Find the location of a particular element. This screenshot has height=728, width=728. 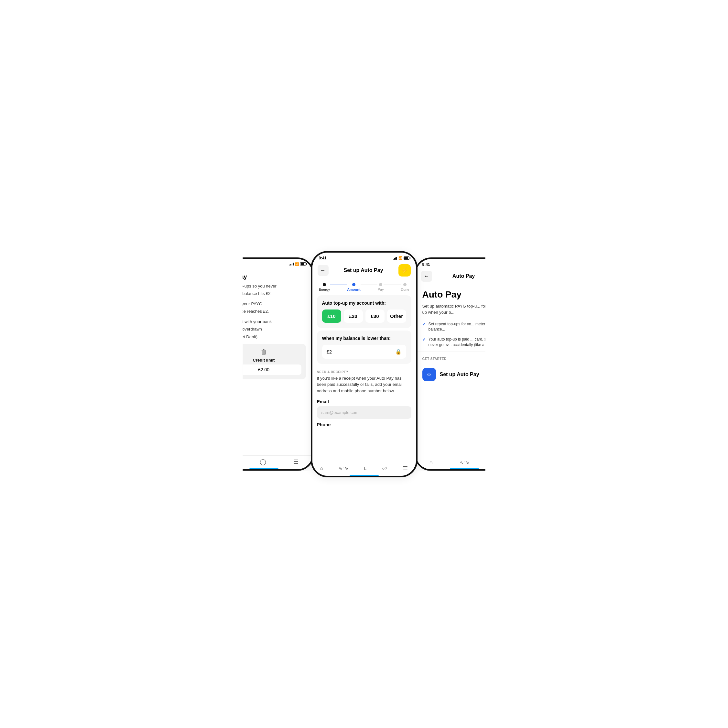

nav-bill-icon-center: £ is located at coordinates (365, 468).